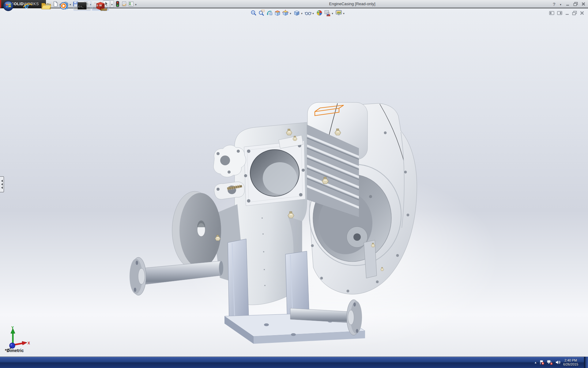  Describe the element at coordinates (329, 13) in the screenshot. I see `apply-scene-button` at that location.